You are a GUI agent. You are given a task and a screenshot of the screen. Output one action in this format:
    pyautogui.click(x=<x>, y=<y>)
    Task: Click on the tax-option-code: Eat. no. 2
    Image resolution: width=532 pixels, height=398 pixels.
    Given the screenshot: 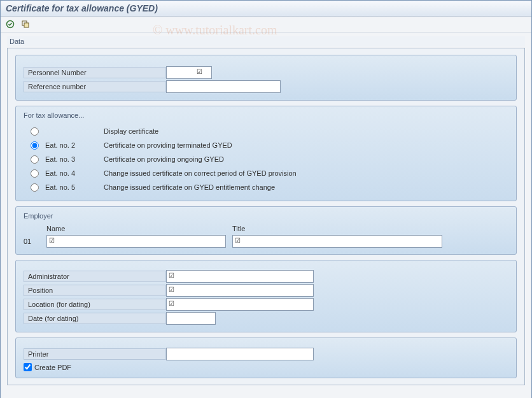 What is the action you would take?
    pyautogui.click(x=74, y=145)
    